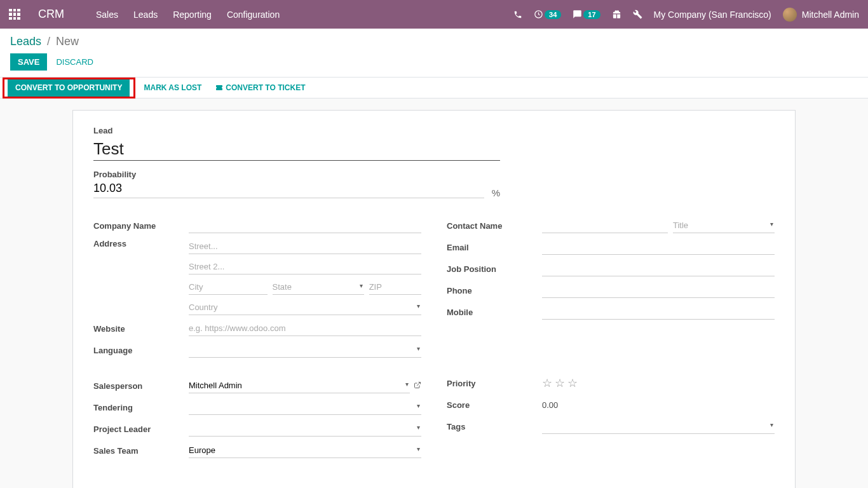 The width and height of the screenshot is (868, 488). Describe the element at coordinates (494, 291) in the screenshot. I see `phone-label: Phone` at that location.